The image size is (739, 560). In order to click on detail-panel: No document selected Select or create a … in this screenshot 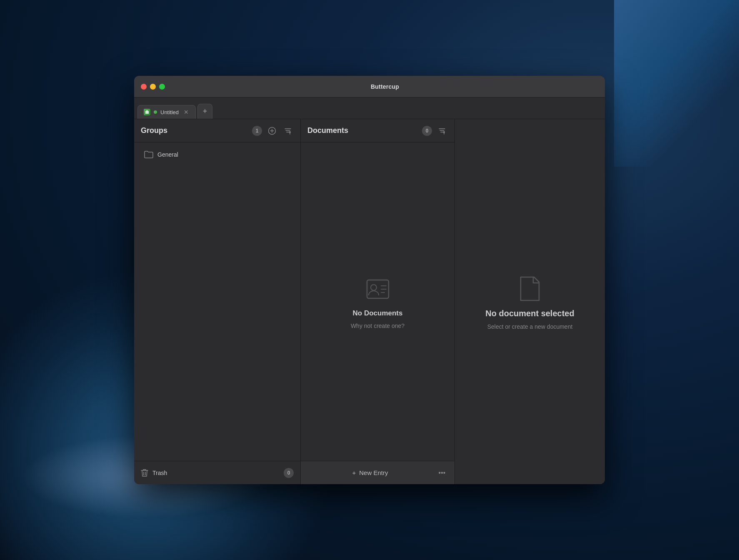, I will do `click(530, 302)`.